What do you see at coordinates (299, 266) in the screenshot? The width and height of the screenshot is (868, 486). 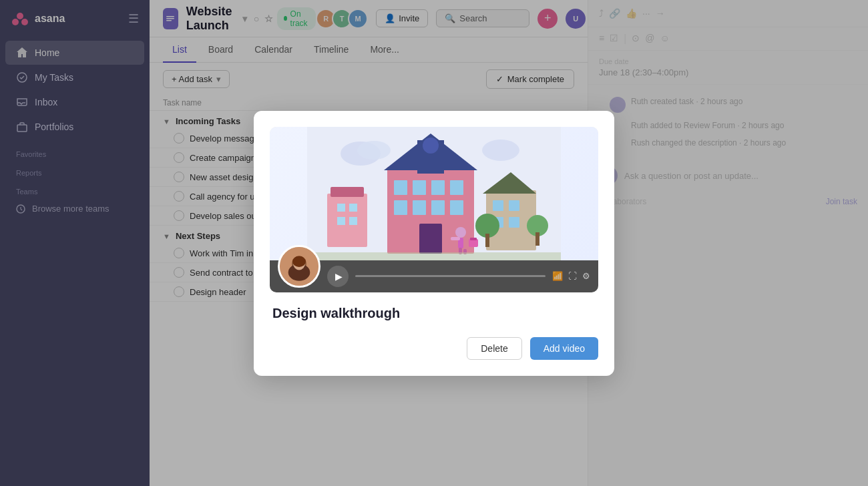 I see `avatar-illustration` at bounding box center [299, 266].